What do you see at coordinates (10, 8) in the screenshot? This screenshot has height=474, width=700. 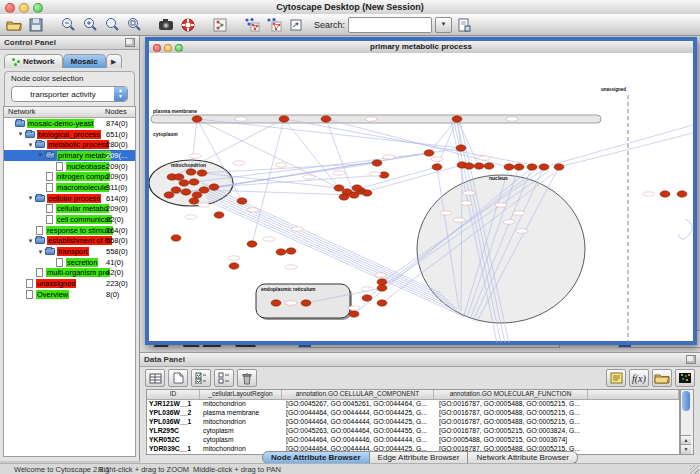 I see `close-window-button` at bounding box center [10, 8].